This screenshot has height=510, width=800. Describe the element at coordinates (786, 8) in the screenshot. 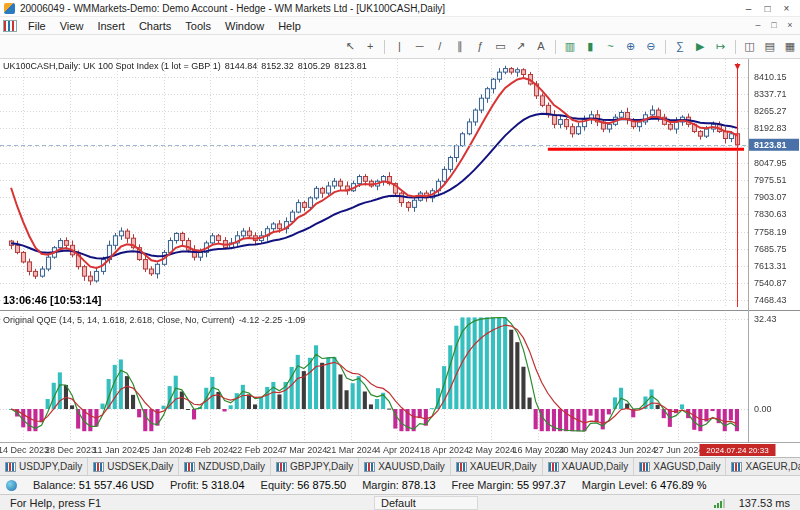

I see `close-button: ×` at that location.